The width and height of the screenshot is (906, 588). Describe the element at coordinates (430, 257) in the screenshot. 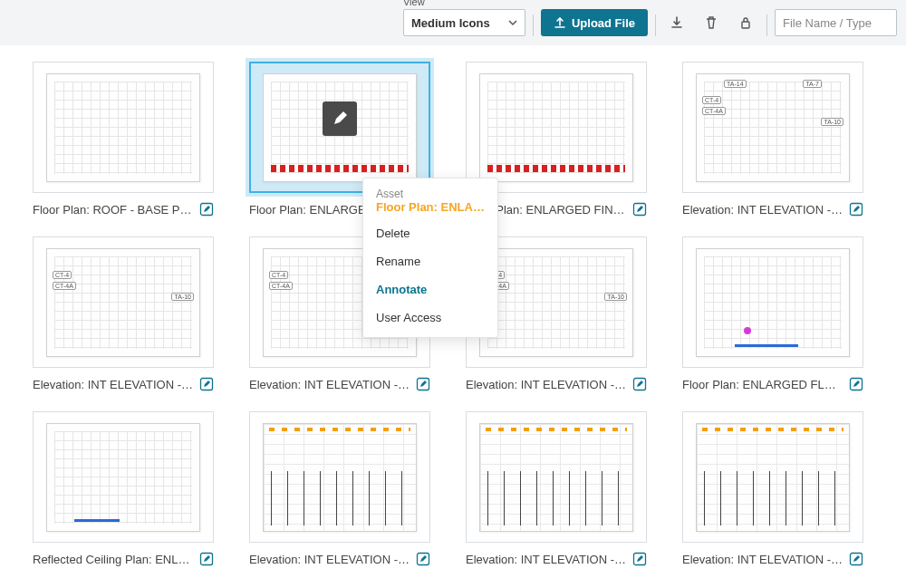

I see `context-menu: Asset Floor Plan: ENLARGE… DeleteRenameA…` at that location.